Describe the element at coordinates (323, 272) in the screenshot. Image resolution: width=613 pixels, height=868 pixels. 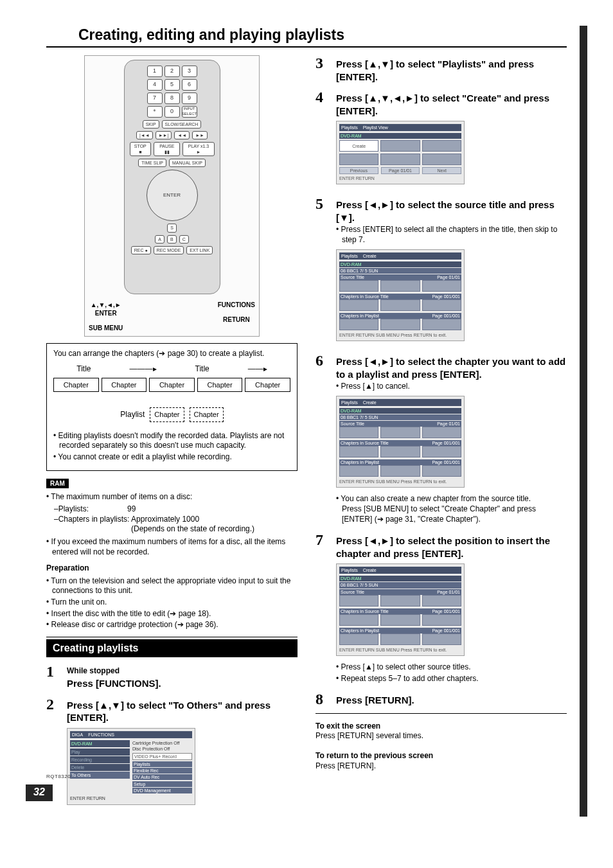
I see `step-5-num: 5` at that location.